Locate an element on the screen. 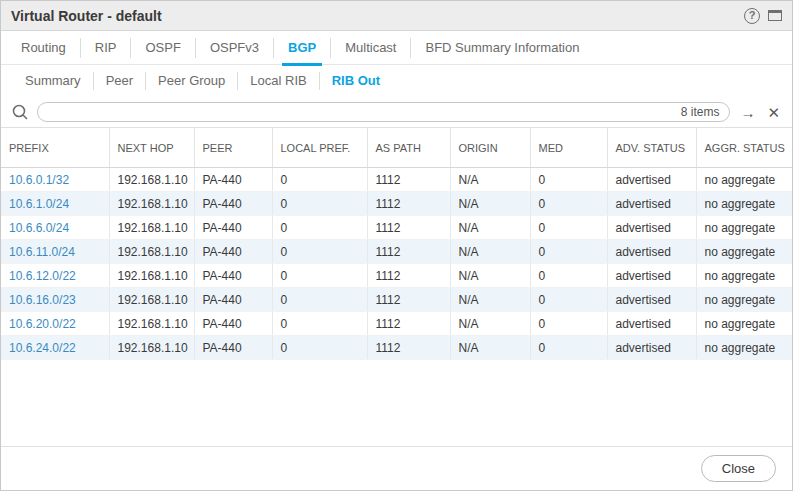 This screenshot has width=793, height=491. clear-filter-icon: ✕ is located at coordinates (774, 112).